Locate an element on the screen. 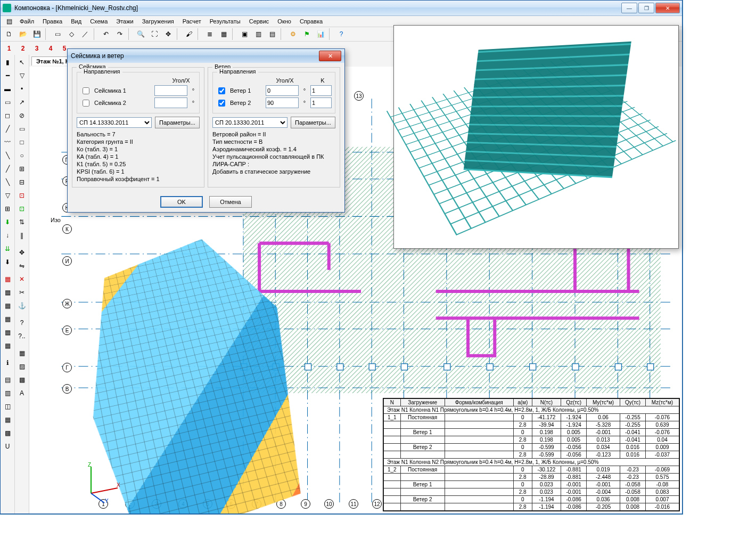 Image resolution: width=756 pixels, height=554 pixels. view1-icon: ▦ is located at coordinates (22, 353).